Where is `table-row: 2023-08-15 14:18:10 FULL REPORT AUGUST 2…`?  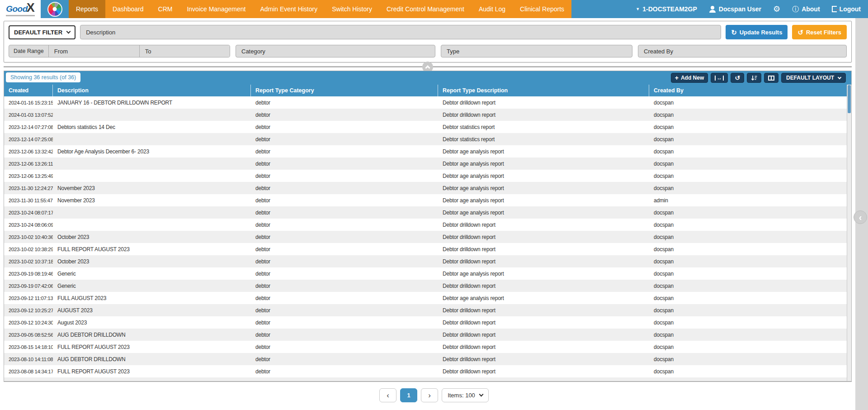 table-row: 2023-08-15 14:18:10 FULL REPORT AUGUST 2… is located at coordinates (428, 347).